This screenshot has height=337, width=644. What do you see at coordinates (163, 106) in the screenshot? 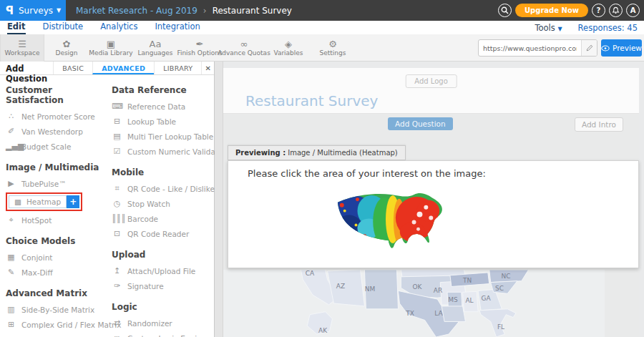
I see `question-type-reference-data: ⌨Reference Data` at bounding box center [163, 106].